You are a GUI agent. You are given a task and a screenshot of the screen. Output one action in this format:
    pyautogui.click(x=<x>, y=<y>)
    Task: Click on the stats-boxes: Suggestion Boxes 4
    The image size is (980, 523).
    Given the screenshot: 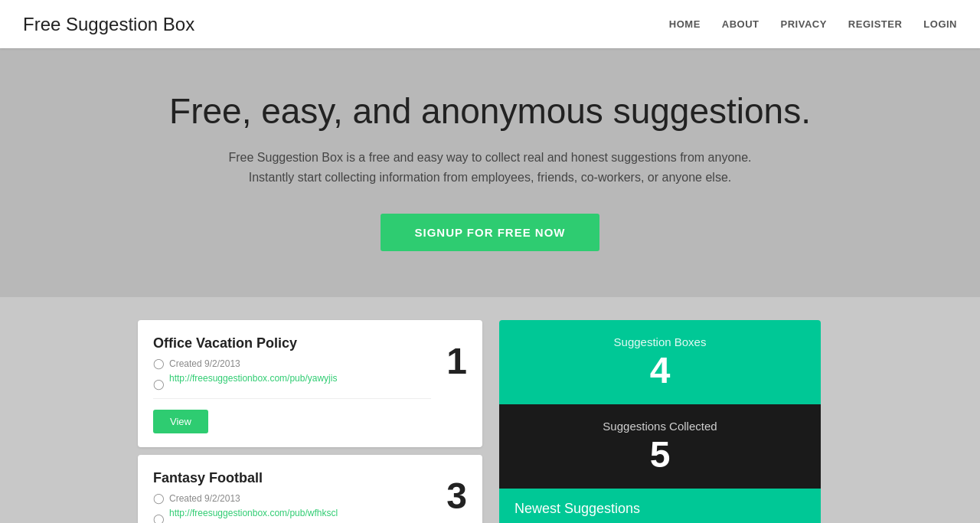 What is the action you would take?
    pyautogui.click(x=660, y=362)
    